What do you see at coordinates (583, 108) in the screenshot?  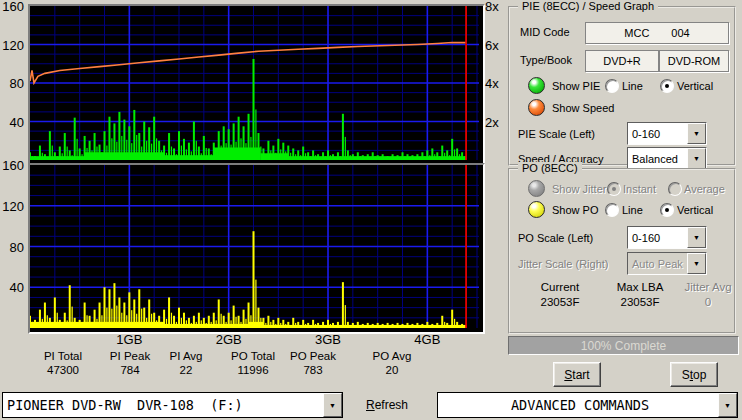 I see `show-speed-label: Show Speed` at bounding box center [583, 108].